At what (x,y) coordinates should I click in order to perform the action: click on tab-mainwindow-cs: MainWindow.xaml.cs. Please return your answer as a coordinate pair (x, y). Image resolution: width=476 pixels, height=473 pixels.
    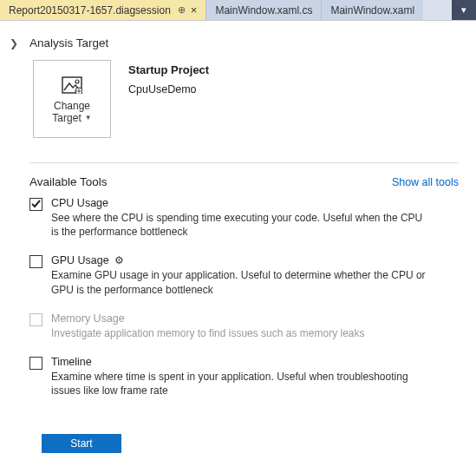
    Looking at the image, I should click on (264, 10).